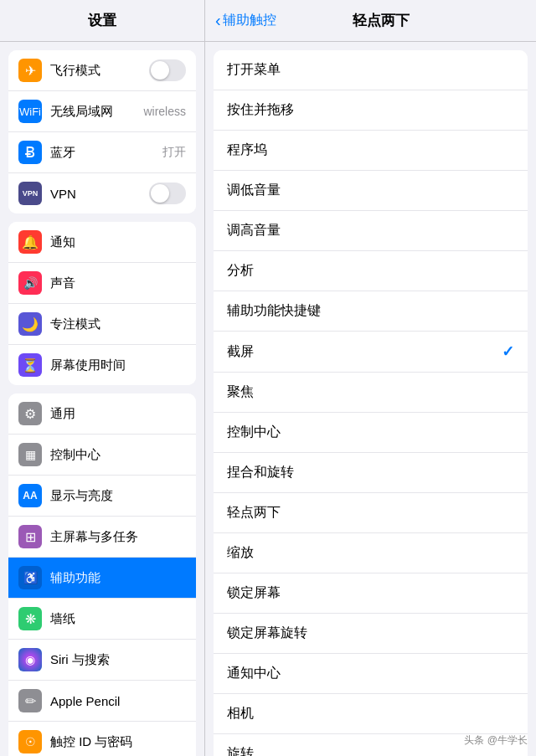  What do you see at coordinates (30, 283) in the screenshot?
I see `sound-icon: 🔊` at bounding box center [30, 283].